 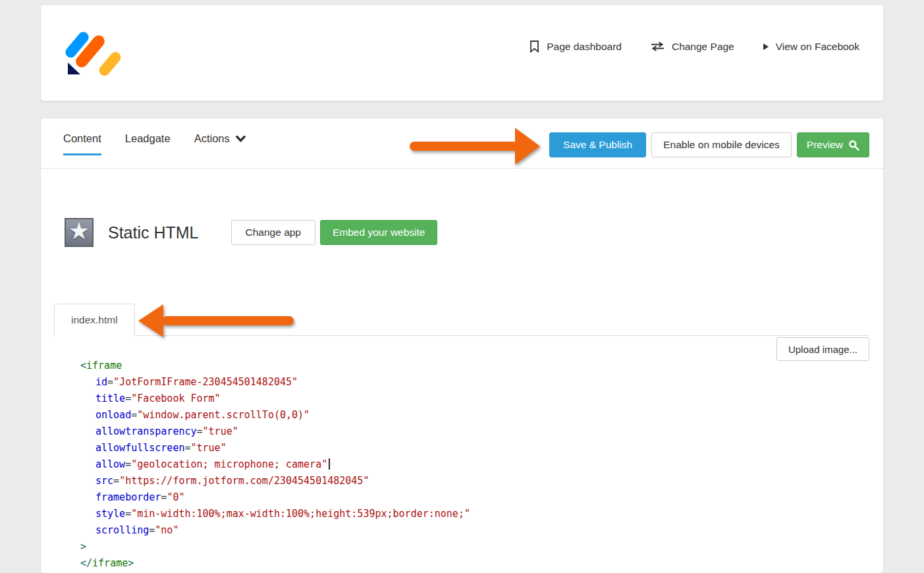 What do you see at coordinates (91, 53) in the screenshot?
I see `jotform-logo` at bounding box center [91, 53].